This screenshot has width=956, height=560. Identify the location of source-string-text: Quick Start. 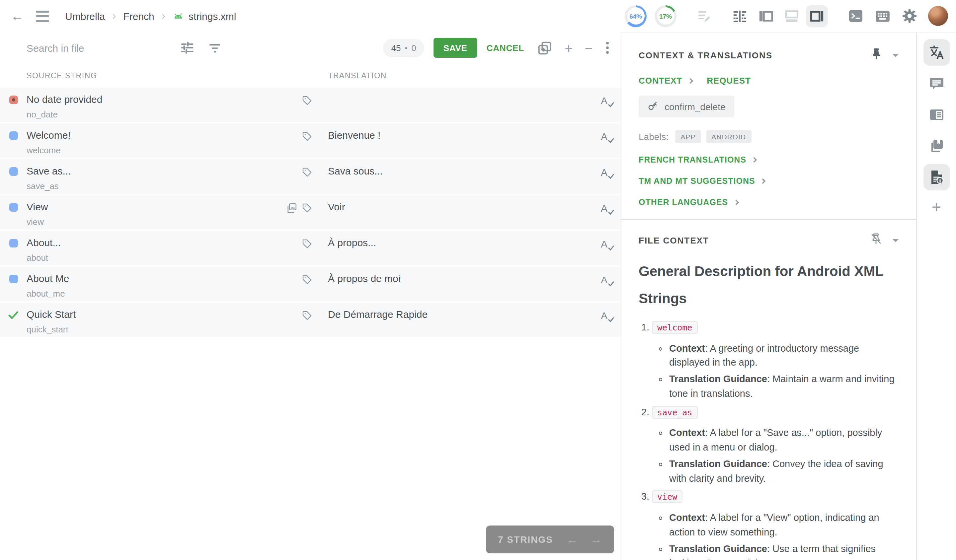
(151, 314).